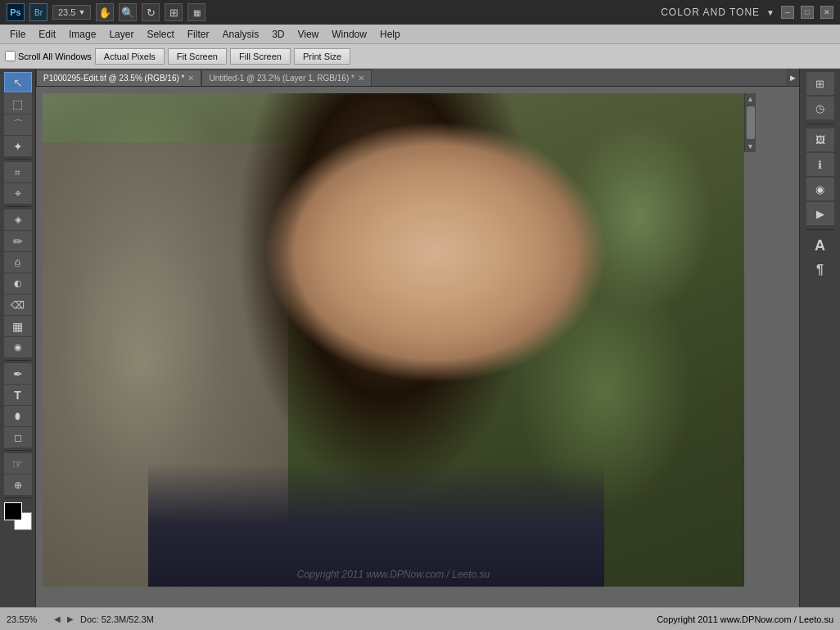  I want to click on actions-panel-btn: ▶, so click(820, 214).